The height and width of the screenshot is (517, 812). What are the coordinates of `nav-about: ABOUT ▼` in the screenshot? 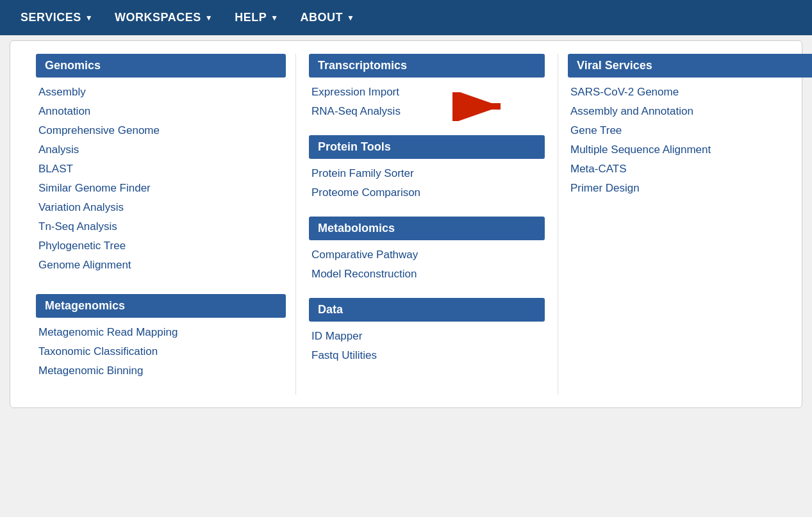 It's located at (328, 18).